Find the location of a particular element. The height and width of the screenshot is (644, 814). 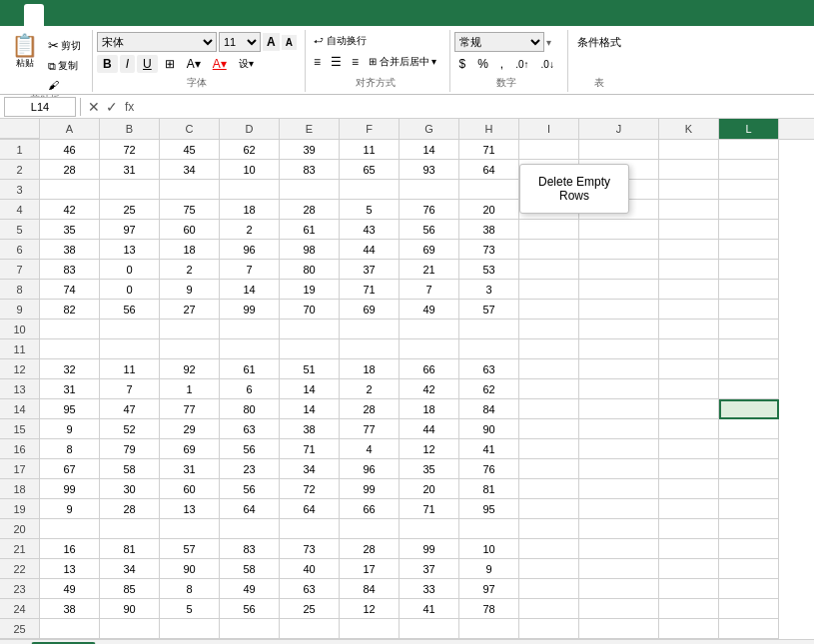

cell: 96 is located at coordinates (370, 469).